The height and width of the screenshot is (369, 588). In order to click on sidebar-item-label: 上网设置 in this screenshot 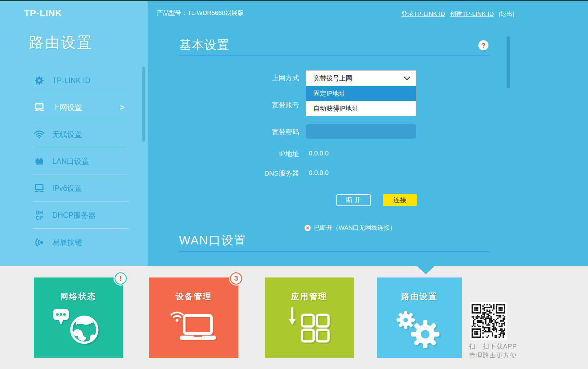, I will do `click(67, 108)`.